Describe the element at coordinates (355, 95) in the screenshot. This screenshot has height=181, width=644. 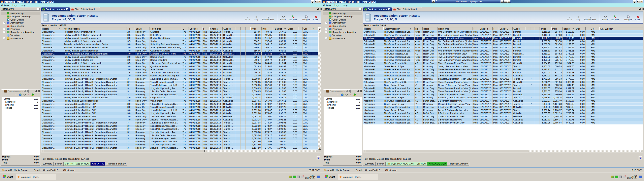
I see `holiday-icon` at that location.